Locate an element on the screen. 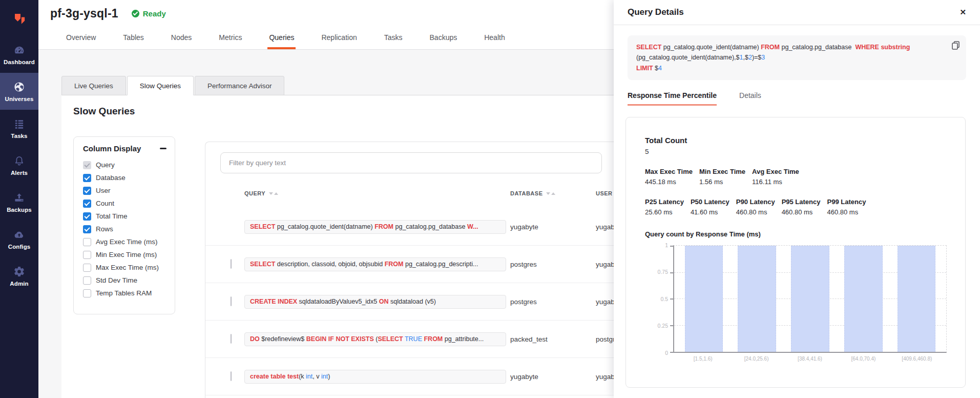 This screenshot has width=980, height=398. sql-statement-box: SELECT pg_catalog.quote_ident(datname) F… is located at coordinates (797, 57).